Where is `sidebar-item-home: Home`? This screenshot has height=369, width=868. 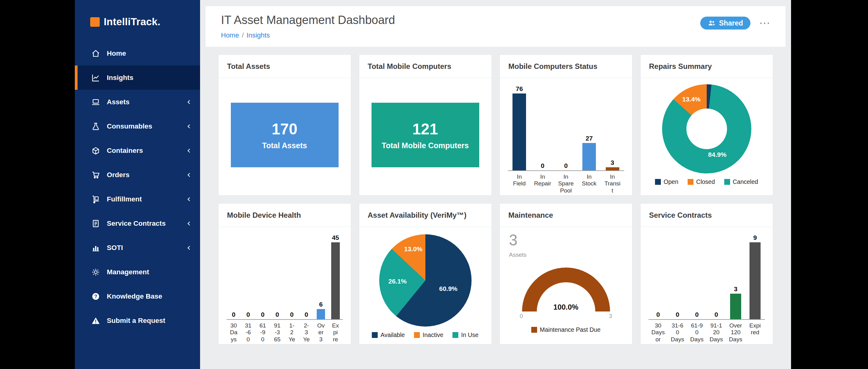 sidebar-item-home: Home is located at coordinates (137, 53).